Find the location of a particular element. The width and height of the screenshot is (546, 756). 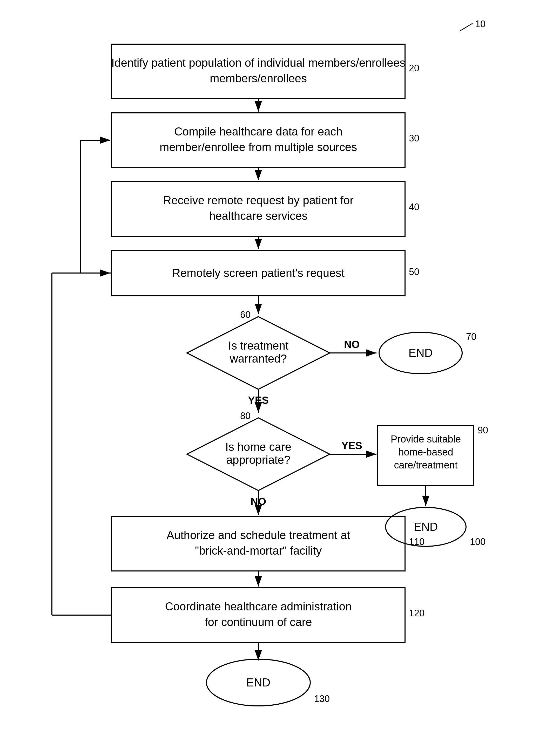

node-90-text1: Provide suitable is located at coordinates (426, 439).